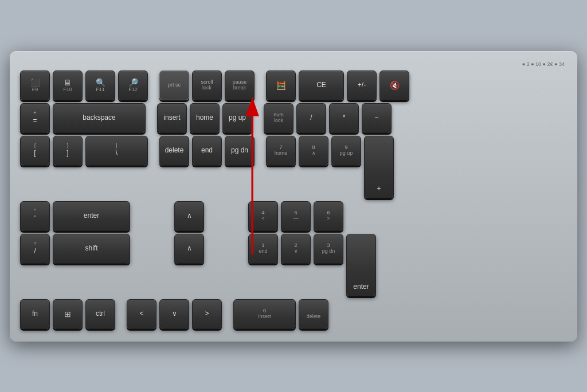 The width and height of the screenshot is (587, 392). Describe the element at coordinates (361, 265) in the screenshot. I see `key-numpad-enter: enter` at that location.